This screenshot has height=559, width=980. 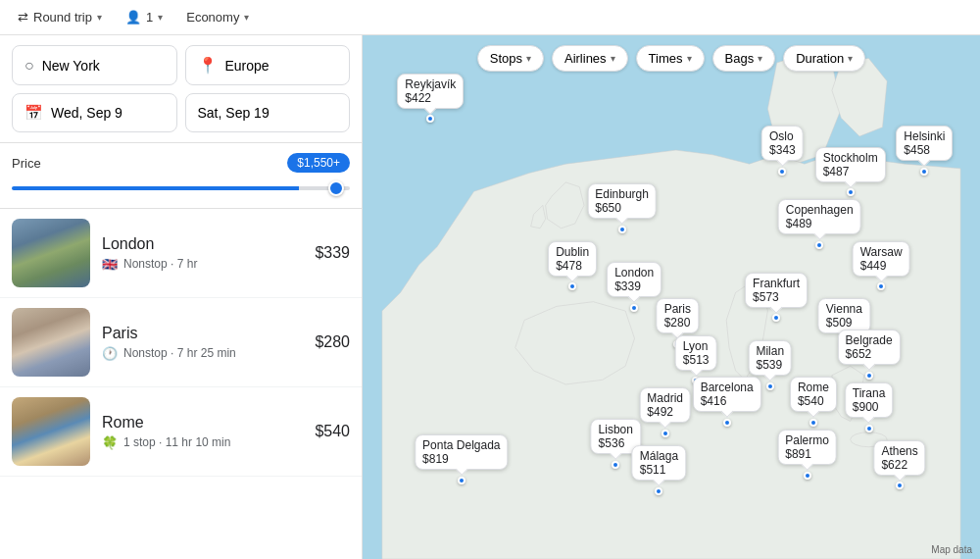 I want to click on flight-list-item: Paris🕐Nonstop · 7 hr 25 min$280, so click(x=180, y=343).